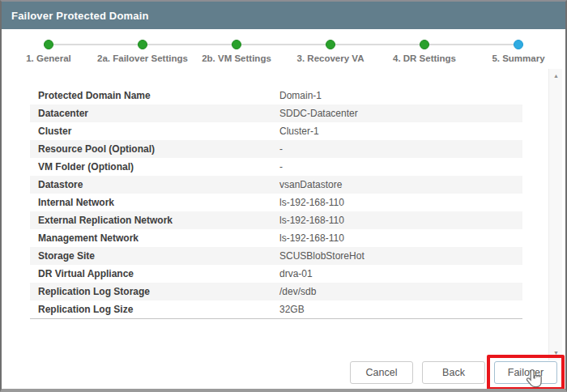  Describe the element at coordinates (237, 58) in the screenshot. I see `step-label: 2b. VM Settings` at that location.